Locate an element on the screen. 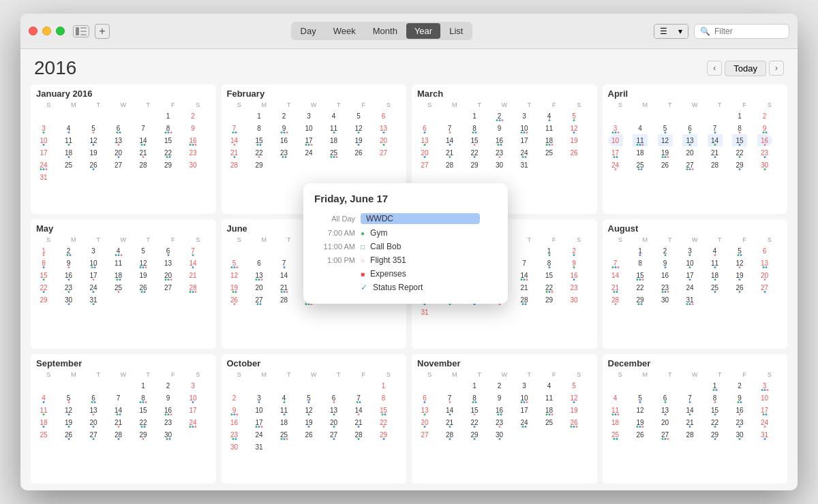 This screenshot has width=818, height=504. minimize-button is located at coordinates (46, 31).